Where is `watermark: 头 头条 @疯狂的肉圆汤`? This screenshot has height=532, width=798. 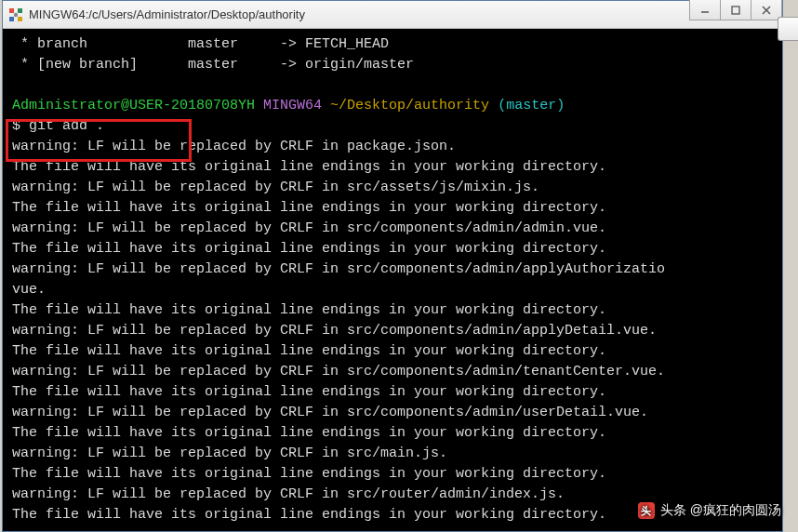 watermark: 头 头条 @疯狂的肉圆汤 is located at coordinates (710, 511).